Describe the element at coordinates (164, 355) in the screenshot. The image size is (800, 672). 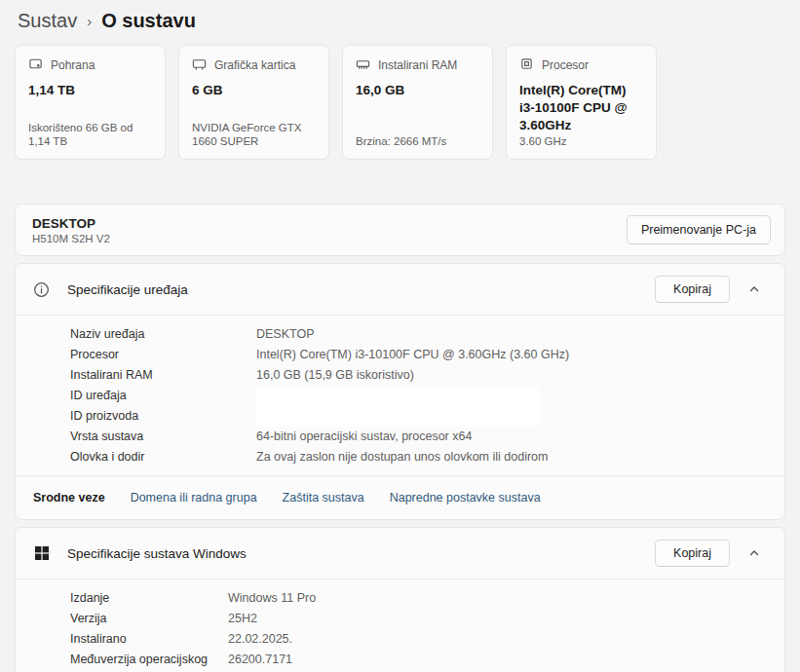
I see `spec-label: Procesor` at that location.